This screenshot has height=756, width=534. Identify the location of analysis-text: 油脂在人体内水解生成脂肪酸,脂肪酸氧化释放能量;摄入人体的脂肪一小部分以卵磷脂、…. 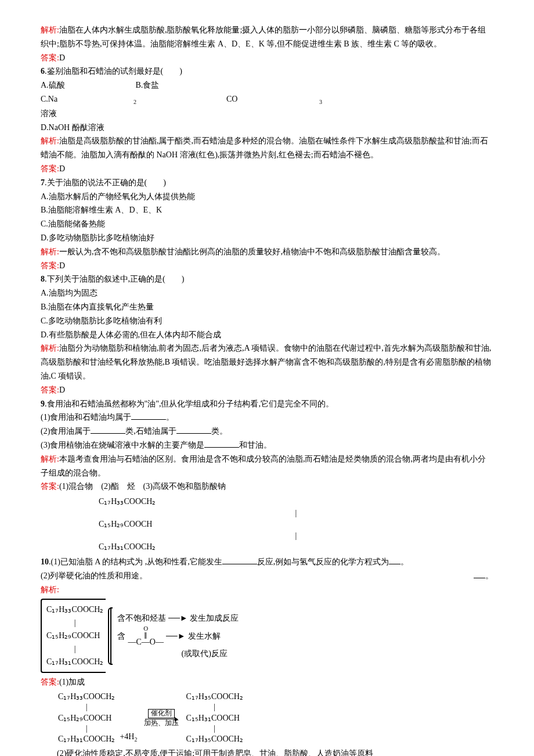
(264, 37).